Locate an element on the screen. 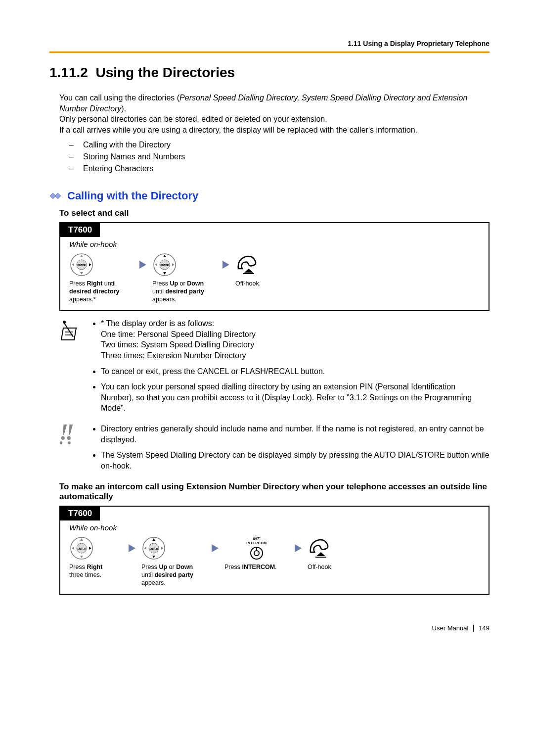  note-icon is located at coordinates (70, 330).